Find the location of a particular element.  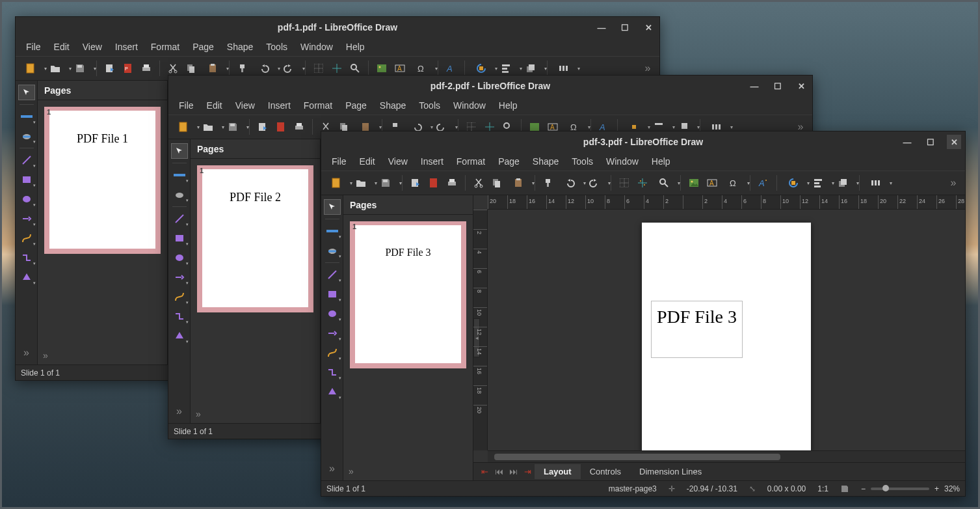

export-pdf-button: P is located at coordinates (128, 68).